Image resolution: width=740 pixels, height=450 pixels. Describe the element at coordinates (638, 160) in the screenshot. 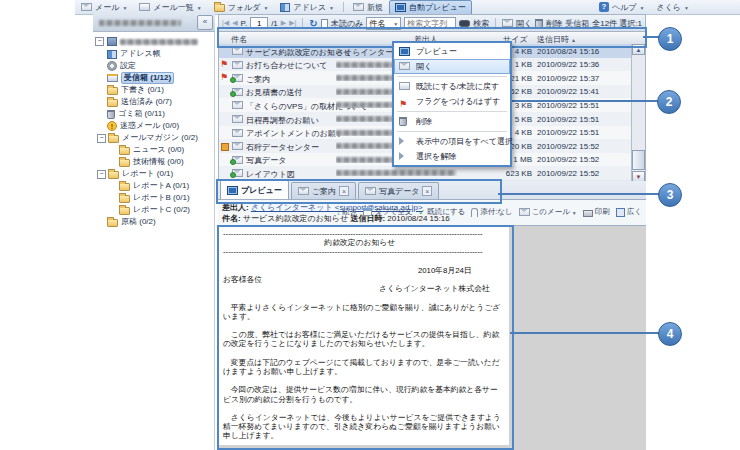

I see `scrollbar-thumb` at that location.